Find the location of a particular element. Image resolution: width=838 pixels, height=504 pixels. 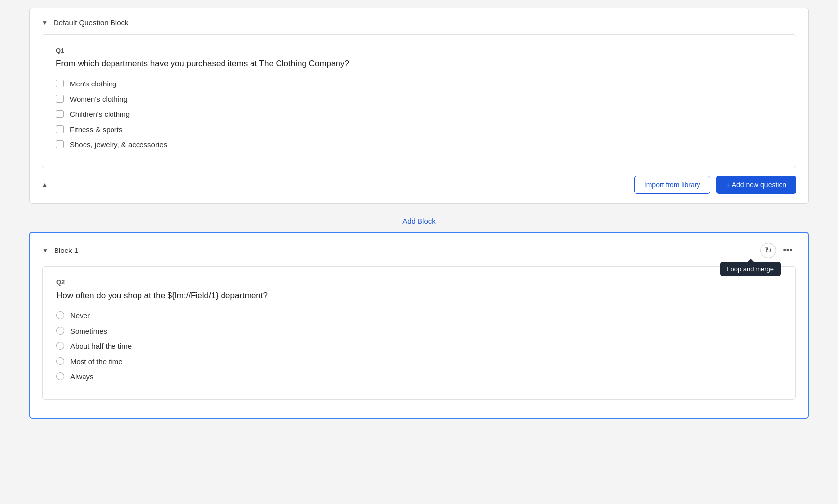

option-fitness-sports: Fitness & sports is located at coordinates (419, 130).